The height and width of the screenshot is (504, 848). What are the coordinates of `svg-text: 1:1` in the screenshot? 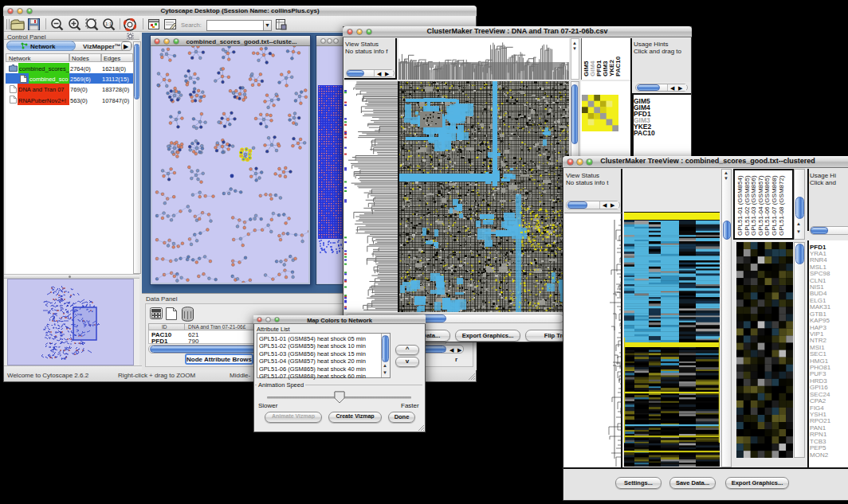 It's located at (108, 24).